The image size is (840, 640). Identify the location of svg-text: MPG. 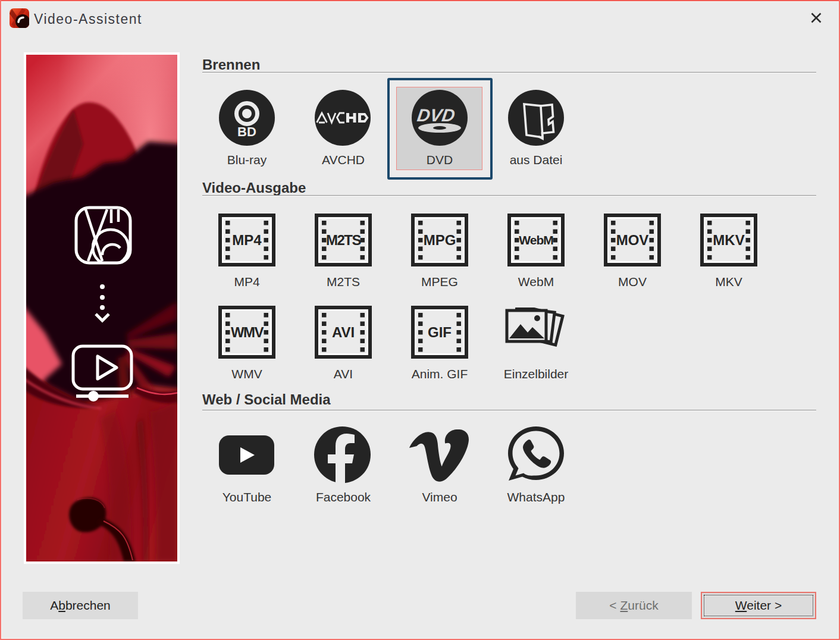
(440, 240).